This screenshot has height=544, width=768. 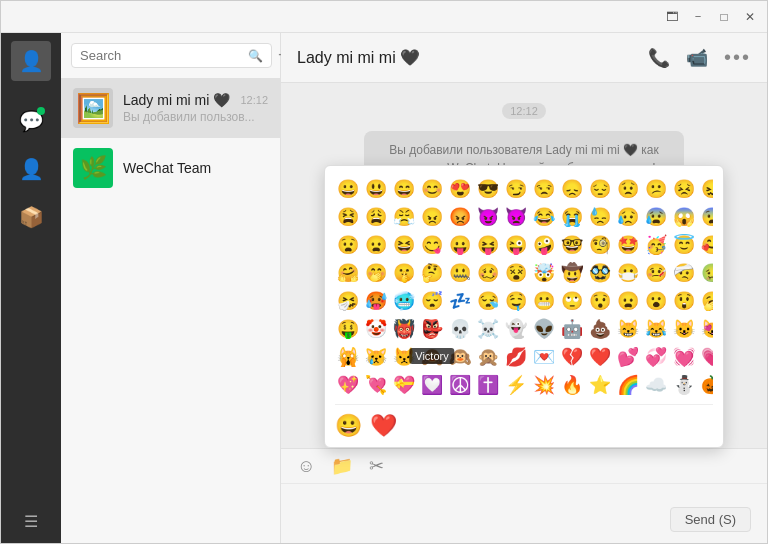 What do you see at coordinates (706, 245) in the screenshot?
I see `emoji-cell: 🥰` at bounding box center [706, 245].